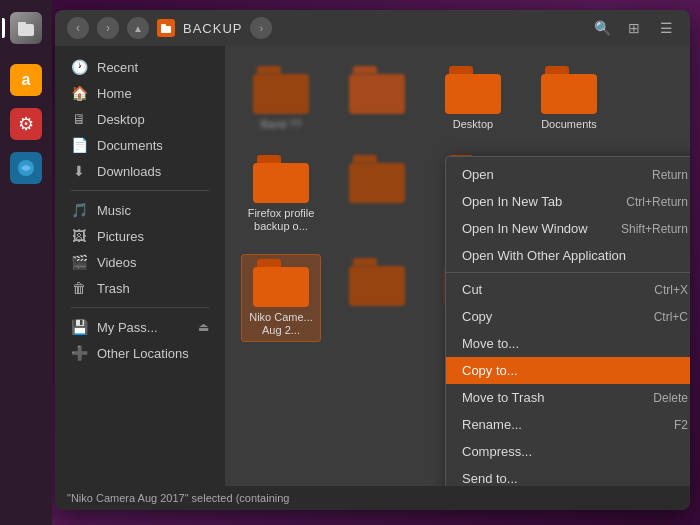 The image size is (700, 525). What do you see at coordinates (79, 171) in the screenshot?
I see `downloads-icon: ⬇` at bounding box center [79, 171].